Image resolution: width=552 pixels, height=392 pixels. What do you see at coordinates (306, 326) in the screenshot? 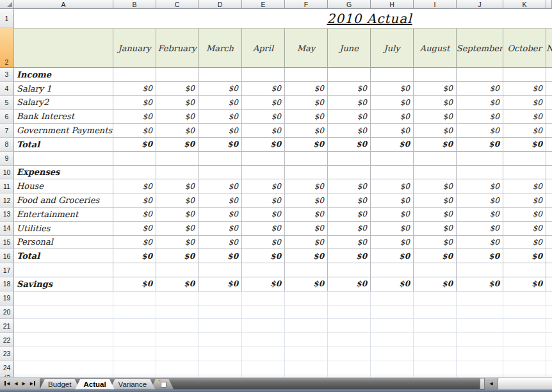
I see `cell-F21` at bounding box center [306, 326].